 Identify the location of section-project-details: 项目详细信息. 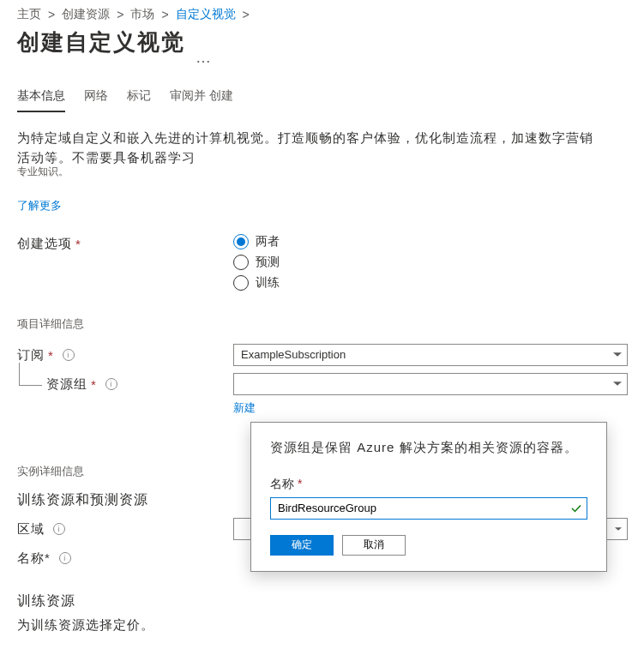
(331, 324).